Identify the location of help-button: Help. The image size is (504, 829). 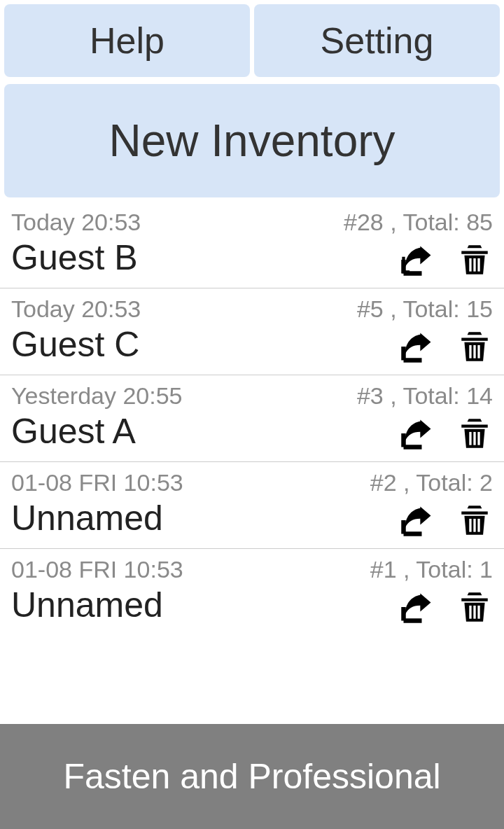
(127, 41).